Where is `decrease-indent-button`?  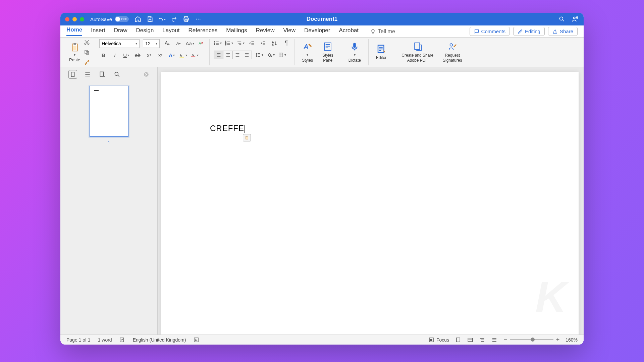
decrease-indent-button is located at coordinates (252, 43).